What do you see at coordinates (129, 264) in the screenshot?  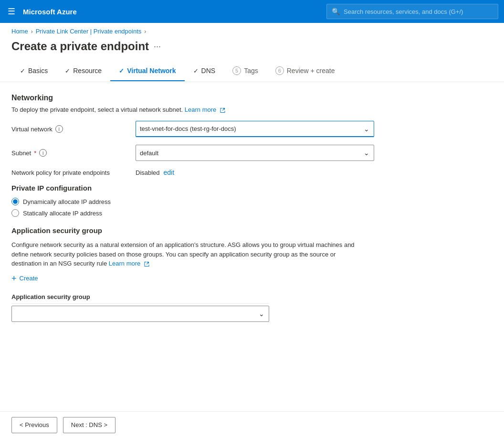 I see `asg-learn-more-link: Learn more` at bounding box center [129, 264].